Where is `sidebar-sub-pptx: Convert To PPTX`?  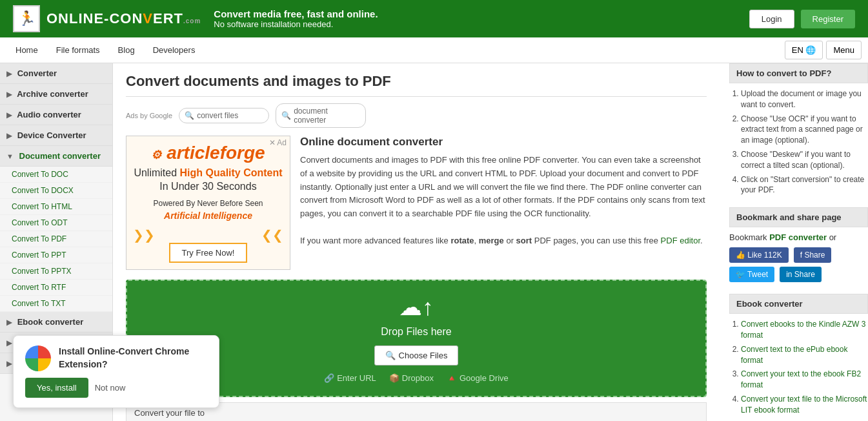 sidebar-sub-pptx: Convert To PPTX is located at coordinates (56, 271).